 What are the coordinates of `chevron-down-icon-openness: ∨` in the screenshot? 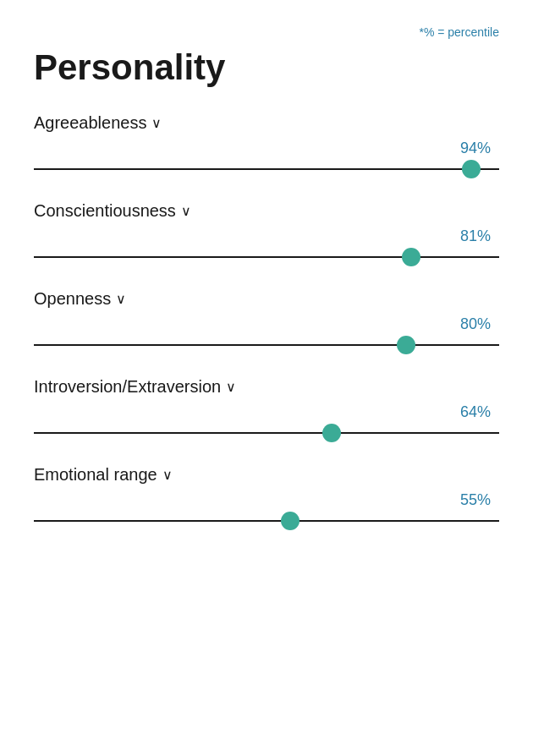 It's located at (121, 299).